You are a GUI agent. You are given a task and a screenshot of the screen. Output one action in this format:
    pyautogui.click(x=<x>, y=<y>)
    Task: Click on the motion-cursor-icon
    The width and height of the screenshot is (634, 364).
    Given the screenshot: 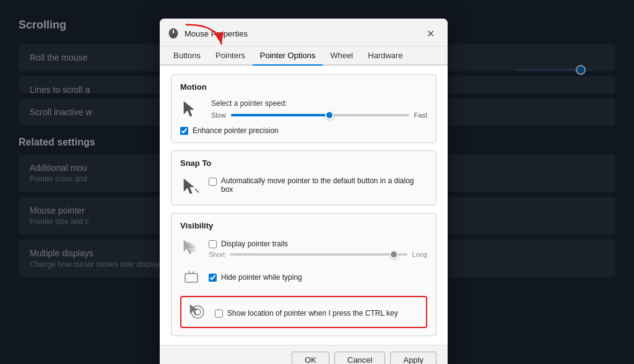 What is the action you would take?
    pyautogui.click(x=191, y=109)
    